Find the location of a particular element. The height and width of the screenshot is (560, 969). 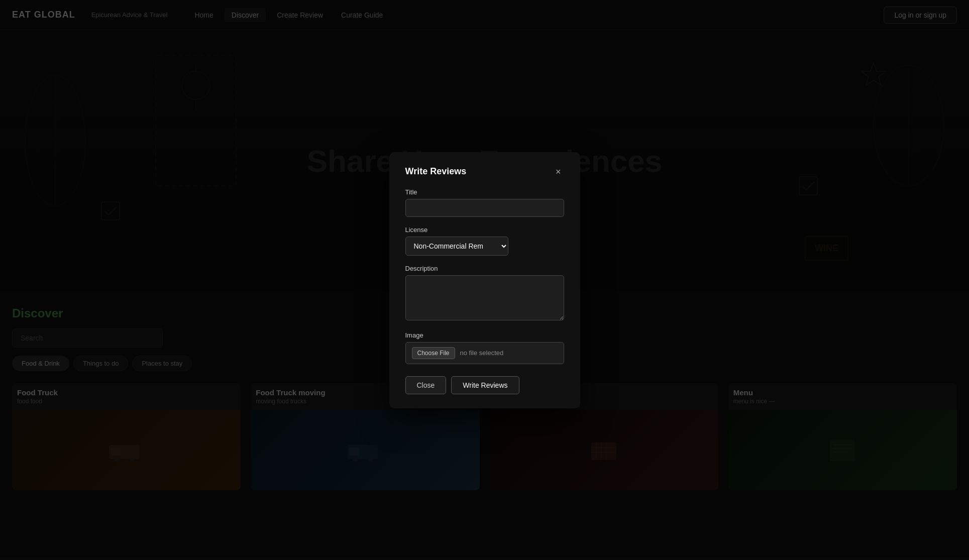

description-label: Description is located at coordinates (485, 268).